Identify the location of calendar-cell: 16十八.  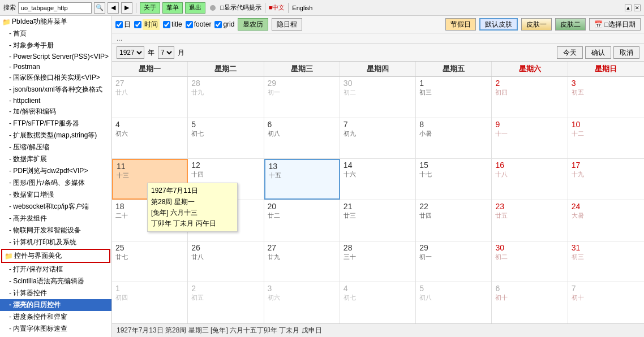
(530, 179).